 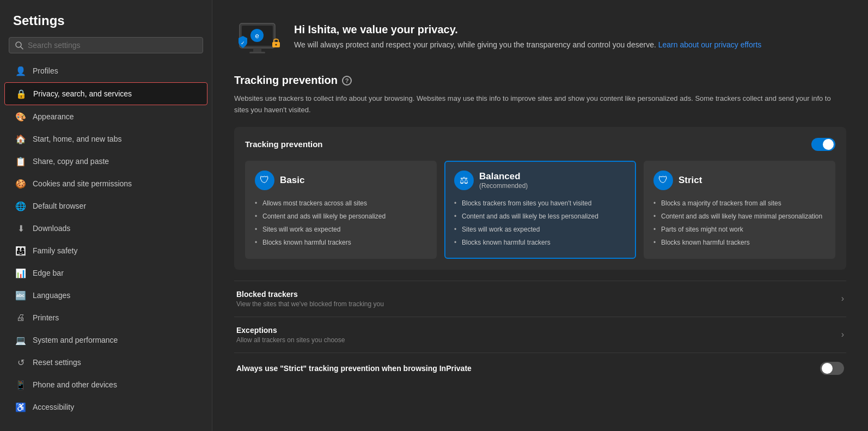 What do you see at coordinates (528, 45) in the screenshot?
I see `privacy-desc: We will always protect and respect your …` at bounding box center [528, 45].